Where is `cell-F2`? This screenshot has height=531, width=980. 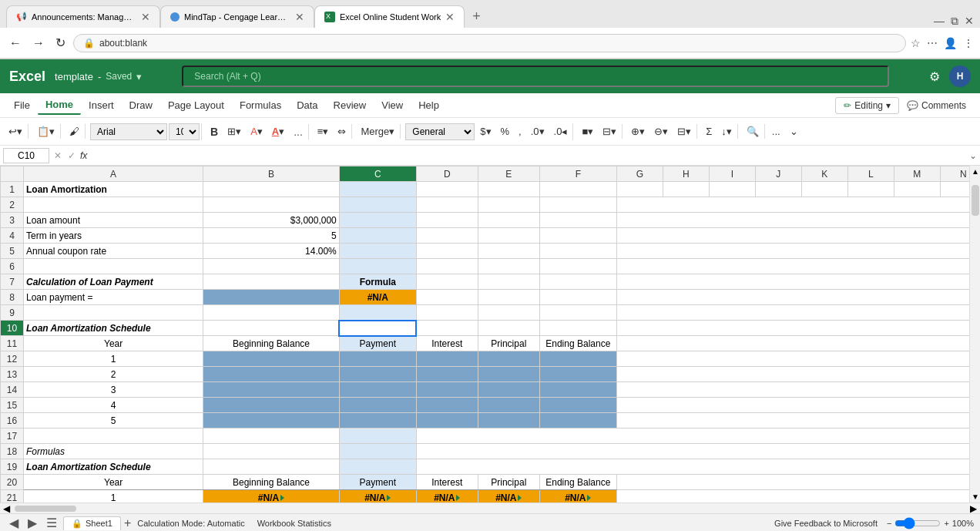 cell-F2 is located at coordinates (578, 205).